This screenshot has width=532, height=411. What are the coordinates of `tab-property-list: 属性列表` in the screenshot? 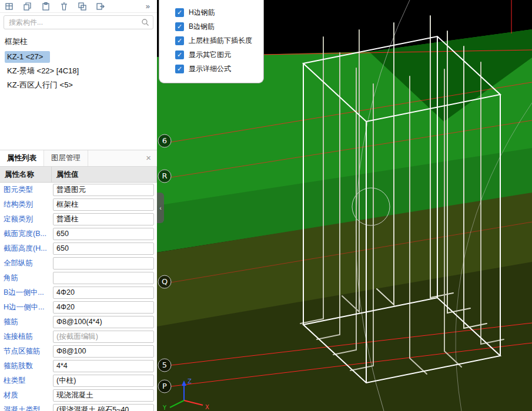 It's located at (22, 159).